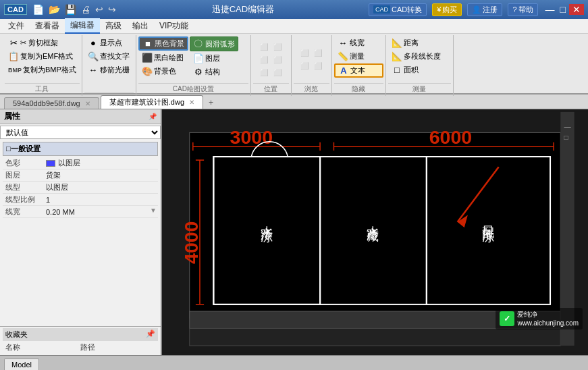 This screenshot has height=370, width=588. I want to click on menu-editor: 编辑器, so click(82, 26).